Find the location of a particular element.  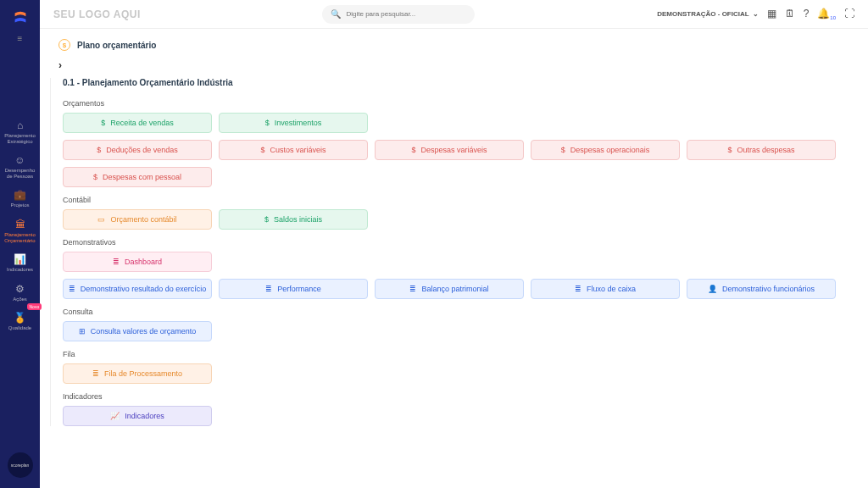

chip-despesas-pessoal: $Despesas com pessoal is located at coordinates (137, 177).